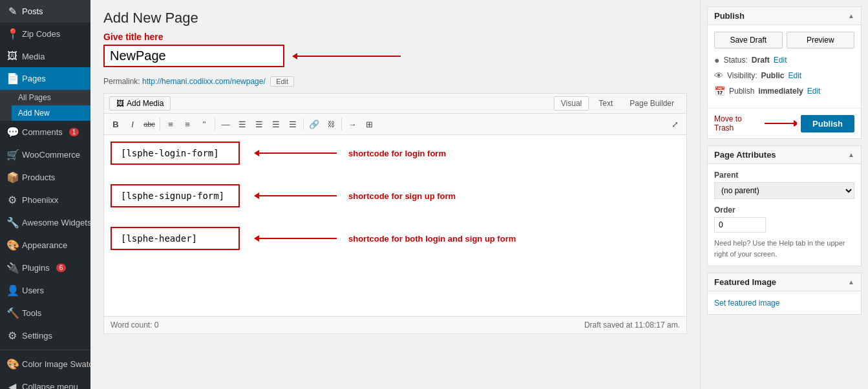  What do you see at coordinates (45, 268) in the screenshot?
I see `sidebar-item-plugins: 🔌 Plugins 6` at bounding box center [45, 268].